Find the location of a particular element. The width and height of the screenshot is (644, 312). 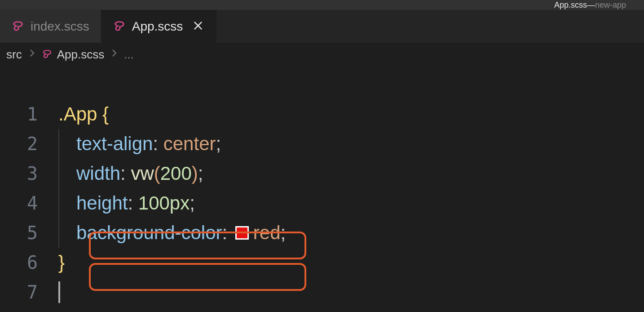

number: 100 is located at coordinates (154, 203).